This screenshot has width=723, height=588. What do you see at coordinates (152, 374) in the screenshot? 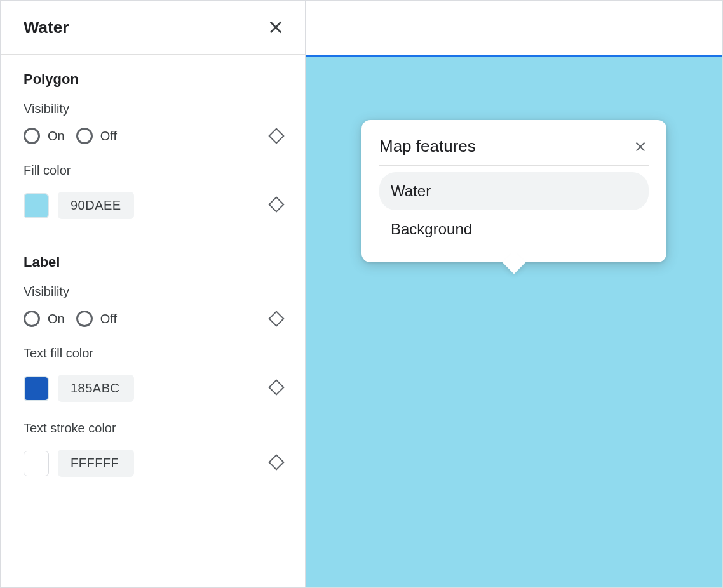
I see `field-text-fill-color: Text fill color 185ABC` at bounding box center [152, 374].